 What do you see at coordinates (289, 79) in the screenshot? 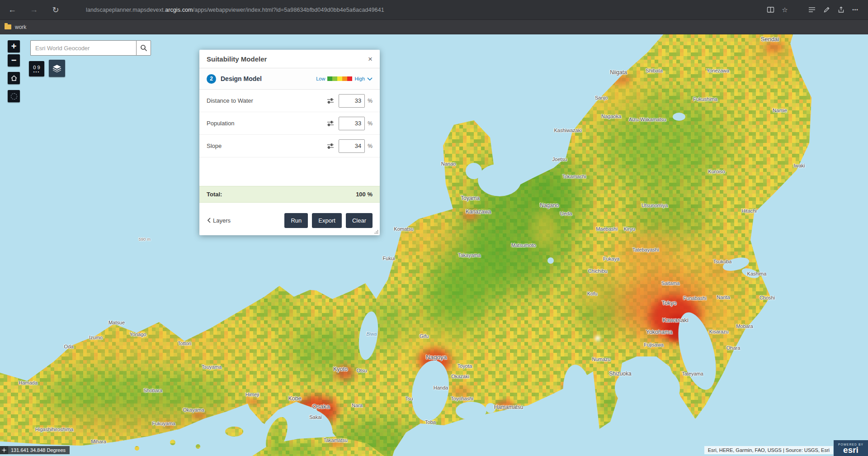
I see `step-header: 2 Design Model Low High` at bounding box center [289, 79].